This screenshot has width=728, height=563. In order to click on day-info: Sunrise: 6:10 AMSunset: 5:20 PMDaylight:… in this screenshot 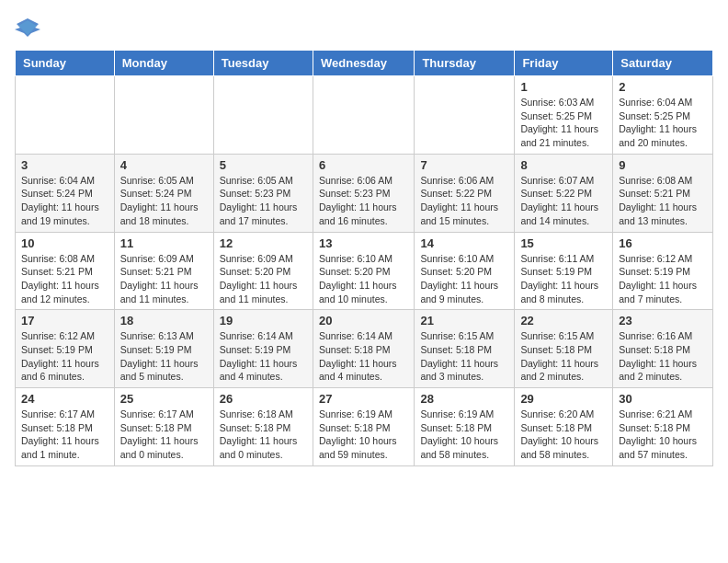, I will do `click(364, 280)`.